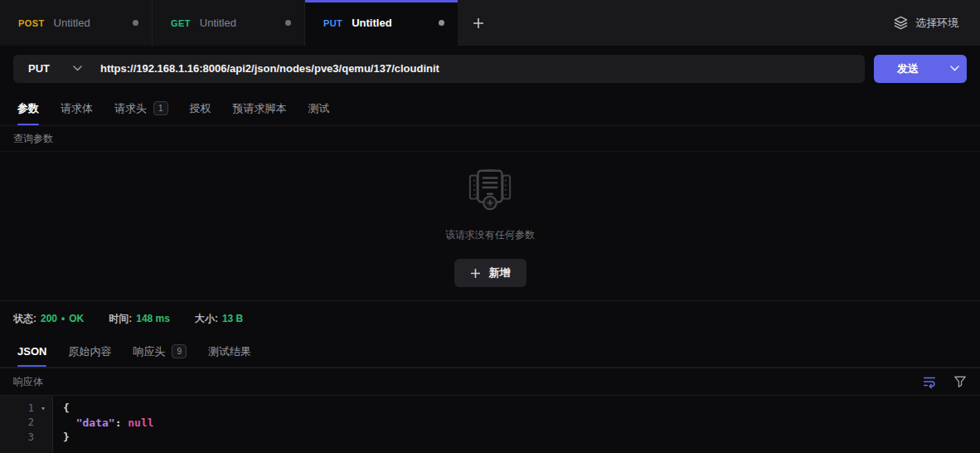  What do you see at coordinates (960, 382) in the screenshot?
I see `filter-button` at bounding box center [960, 382].